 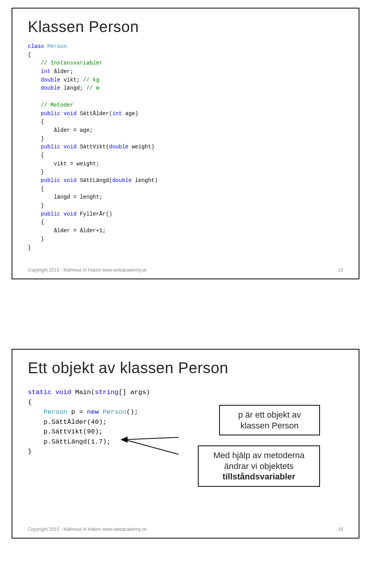 What do you see at coordinates (57, 105) in the screenshot?
I see `cmt: // Metoder` at bounding box center [57, 105].